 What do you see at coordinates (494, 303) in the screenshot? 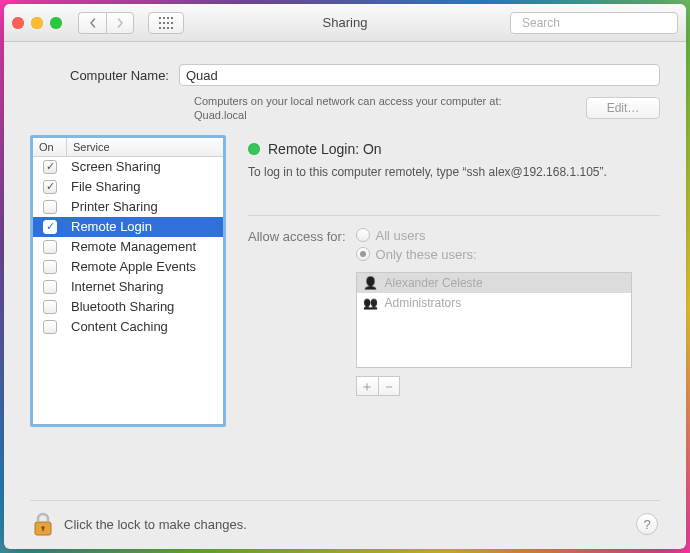
I see `user-row: 👥Administrators` at bounding box center [494, 303].